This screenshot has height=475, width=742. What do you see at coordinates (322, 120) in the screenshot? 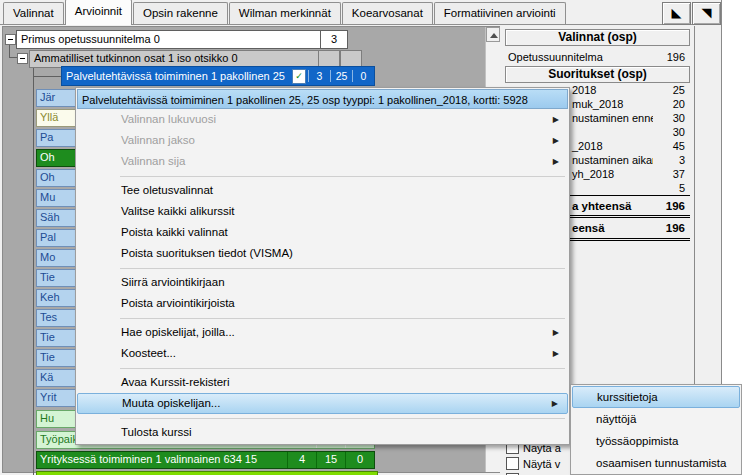
I see `menu-item-valinnan-lukuvuosi: Valinnan lukuvuosi▶` at bounding box center [322, 120].